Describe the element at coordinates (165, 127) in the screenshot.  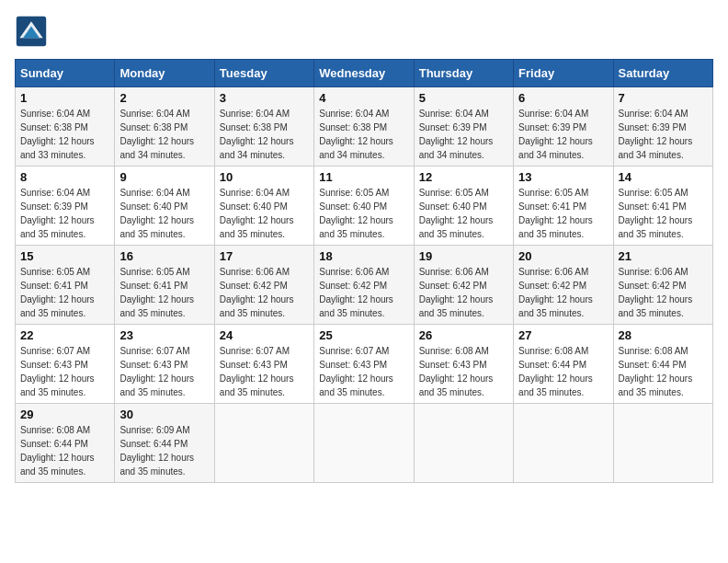
I see `day-cell-2: 2 Sunrise: 6:04 AM Sunset: 6:38 PM Dayli…` at that location.